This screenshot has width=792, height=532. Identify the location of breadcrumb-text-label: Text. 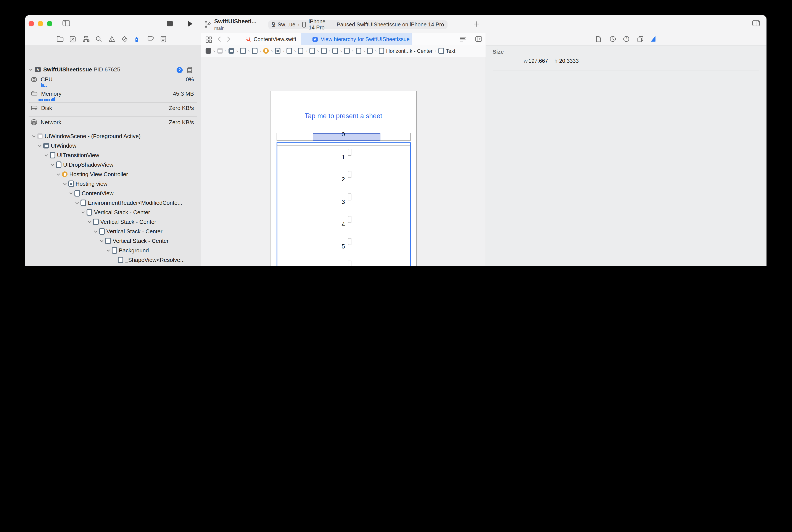
(450, 51).